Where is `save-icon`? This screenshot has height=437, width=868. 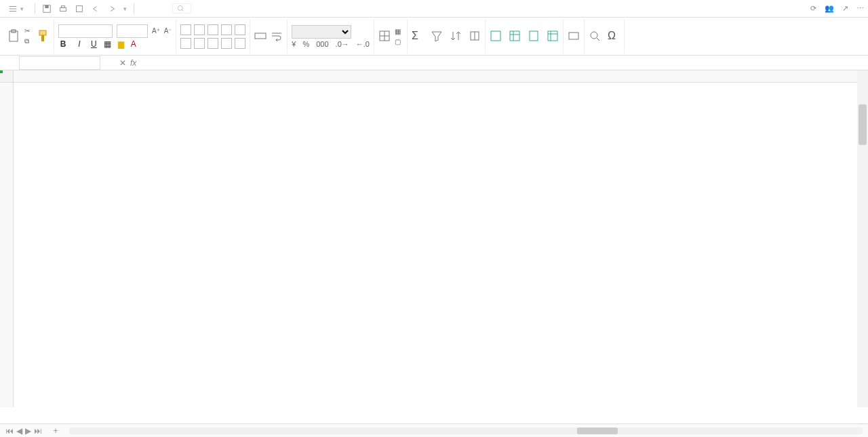 save-icon is located at coordinates (47, 9).